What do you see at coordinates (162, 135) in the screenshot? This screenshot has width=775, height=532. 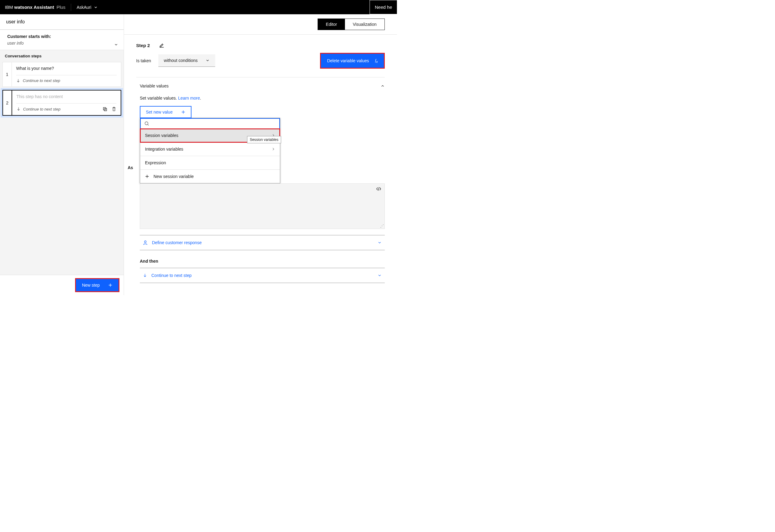 I see `popover-item-label: Session variables` at bounding box center [162, 135].